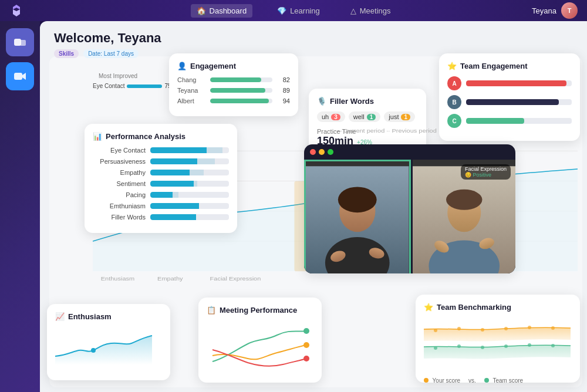 Image resolution: width=587 pixels, height=392 pixels. Describe the element at coordinates (222, 11) in the screenshot. I see `nav-dashboard: 🏠 Dashboard` at that location.